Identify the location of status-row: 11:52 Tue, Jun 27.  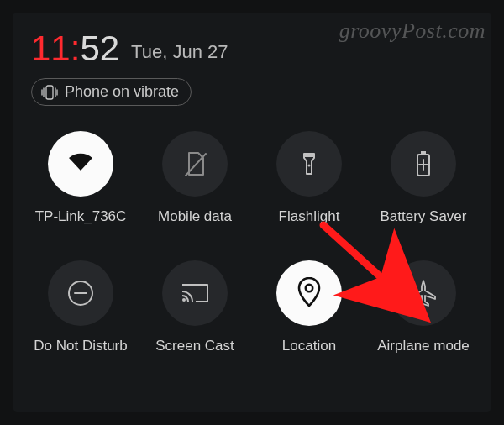
(252, 47).